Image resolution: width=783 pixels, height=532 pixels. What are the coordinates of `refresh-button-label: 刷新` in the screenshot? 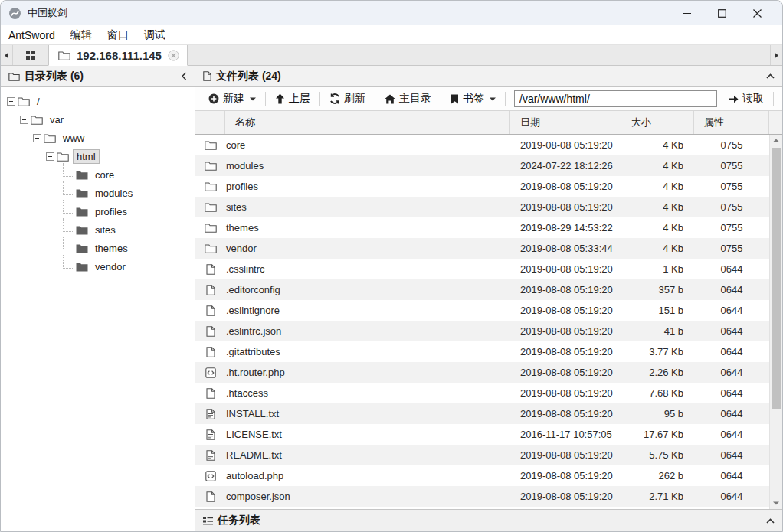 It's located at (355, 99).